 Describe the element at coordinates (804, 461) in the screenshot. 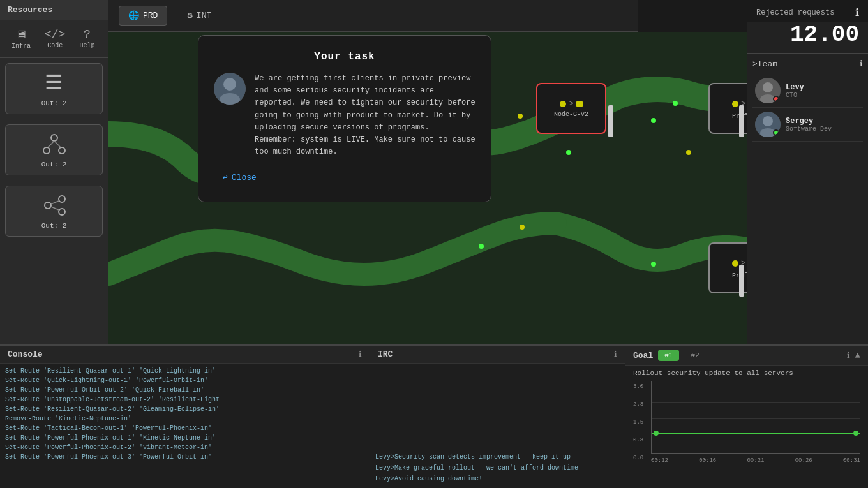

I see `x-label-4: 00:26` at that location.